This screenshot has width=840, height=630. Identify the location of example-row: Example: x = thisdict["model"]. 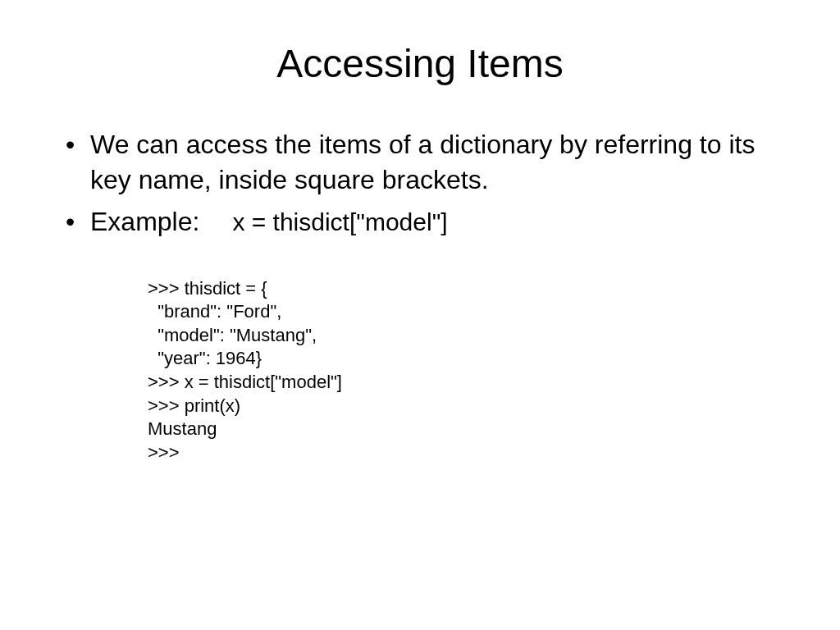
(436, 221).